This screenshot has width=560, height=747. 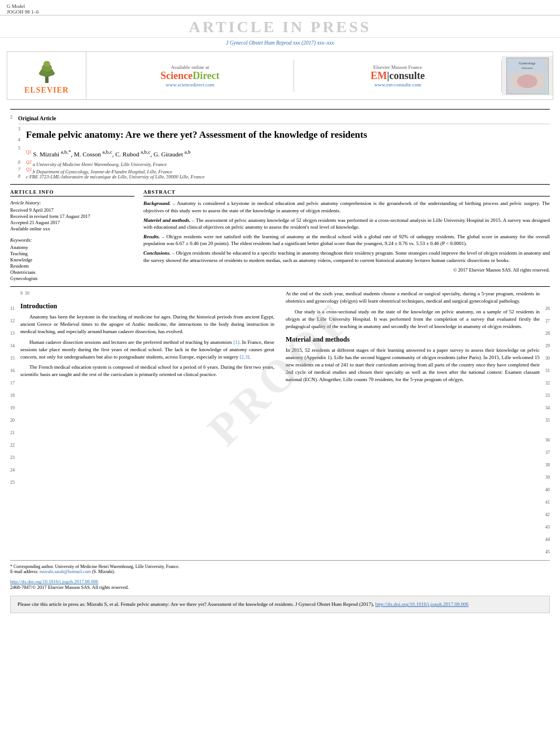 I want to click on affil-c: c FRE 3723-LML-laboratoire de mécanique …, so click(x=115, y=177).